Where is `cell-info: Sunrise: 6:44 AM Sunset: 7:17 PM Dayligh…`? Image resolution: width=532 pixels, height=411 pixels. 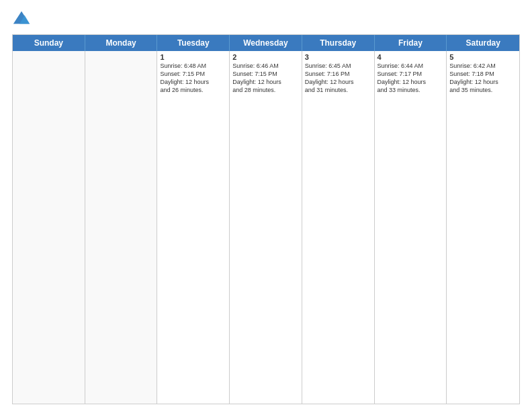 cell-info: Sunrise: 6:44 AM Sunset: 7:17 PM Dayligh… is located at coordinates (411, 78).